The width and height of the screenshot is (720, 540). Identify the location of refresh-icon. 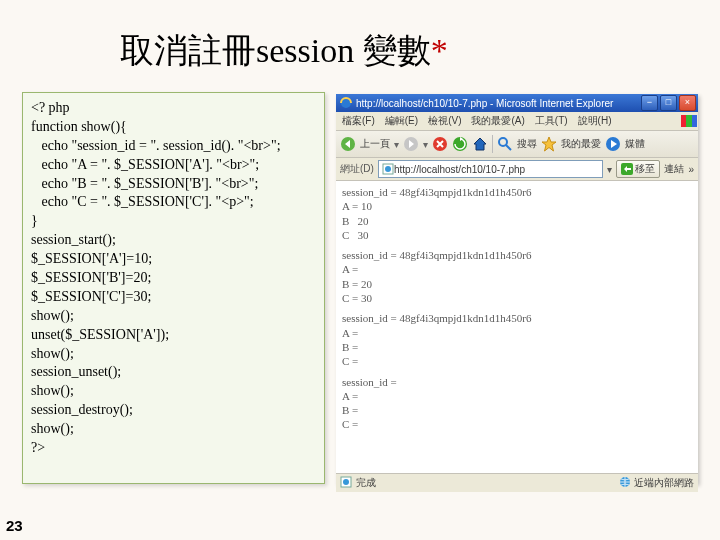
(460, 144).